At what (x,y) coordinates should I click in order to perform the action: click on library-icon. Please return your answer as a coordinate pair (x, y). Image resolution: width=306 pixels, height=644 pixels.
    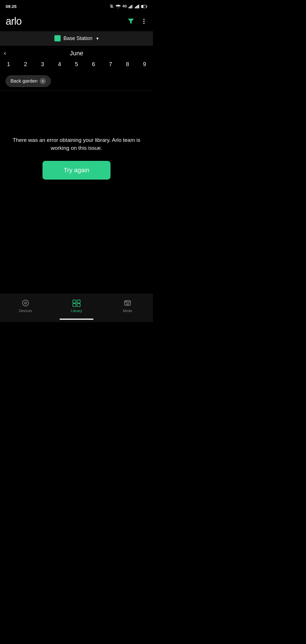
    Looking at the image, I should click on (76, 302).